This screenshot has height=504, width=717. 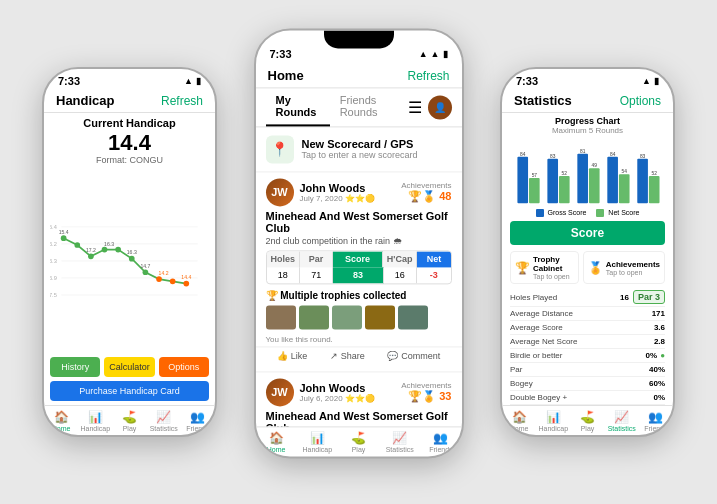 What do you see at coordinates (588, 268) in the screenshot?
I see `trophy-achievements-row: 🏆 Trophy Cabinet Tap to open 🏅 Achieveme…` at bounding box center [588, 268].